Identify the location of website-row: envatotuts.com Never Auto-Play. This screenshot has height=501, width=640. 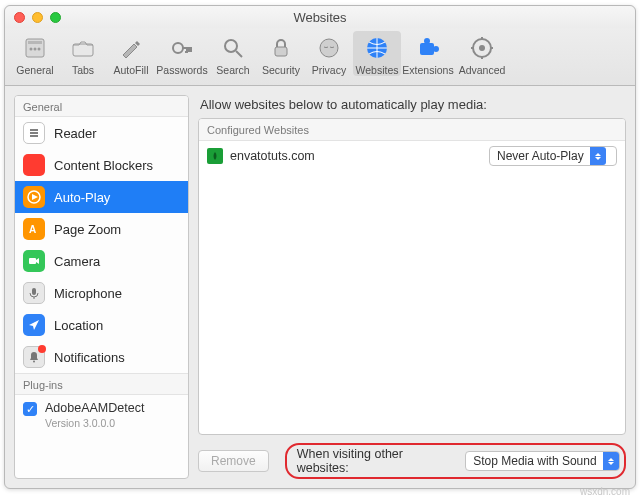
(412, 156).